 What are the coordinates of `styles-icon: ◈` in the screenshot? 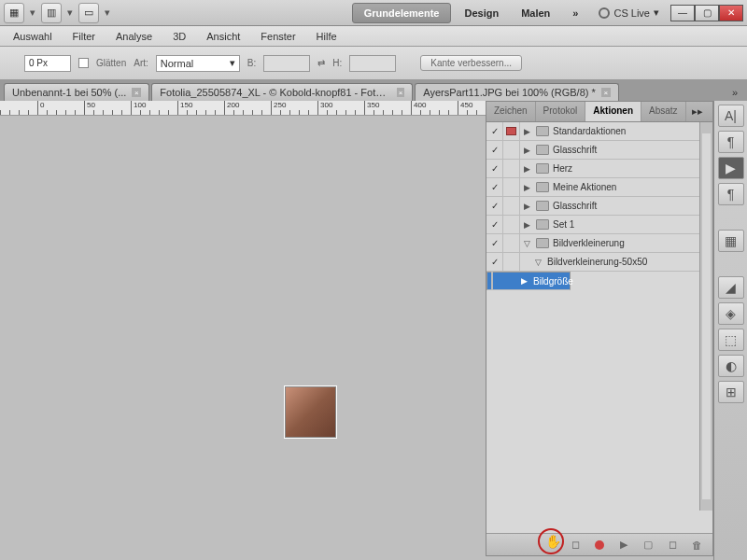 It's located at (731, 314).